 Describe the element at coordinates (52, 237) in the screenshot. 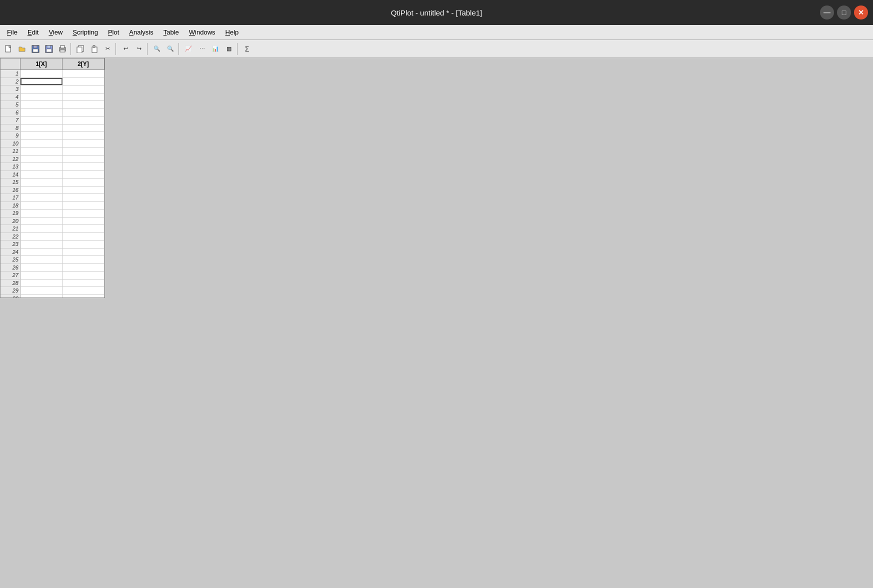

I see `table-row: 22` at that location.